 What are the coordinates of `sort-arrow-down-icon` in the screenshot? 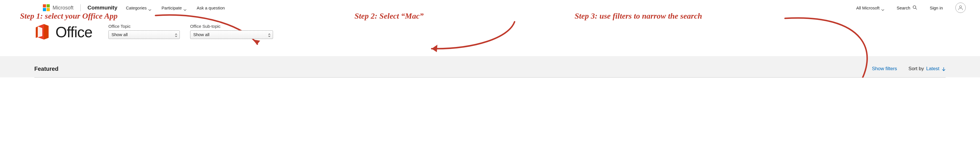 It's located at (943, 69).